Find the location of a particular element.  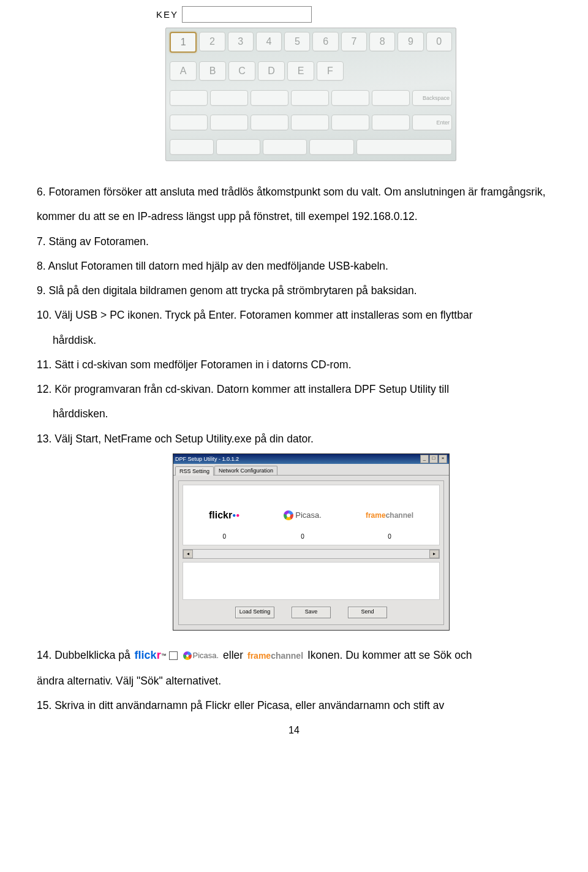

close-icon: × is located at coordinates (443, 459).